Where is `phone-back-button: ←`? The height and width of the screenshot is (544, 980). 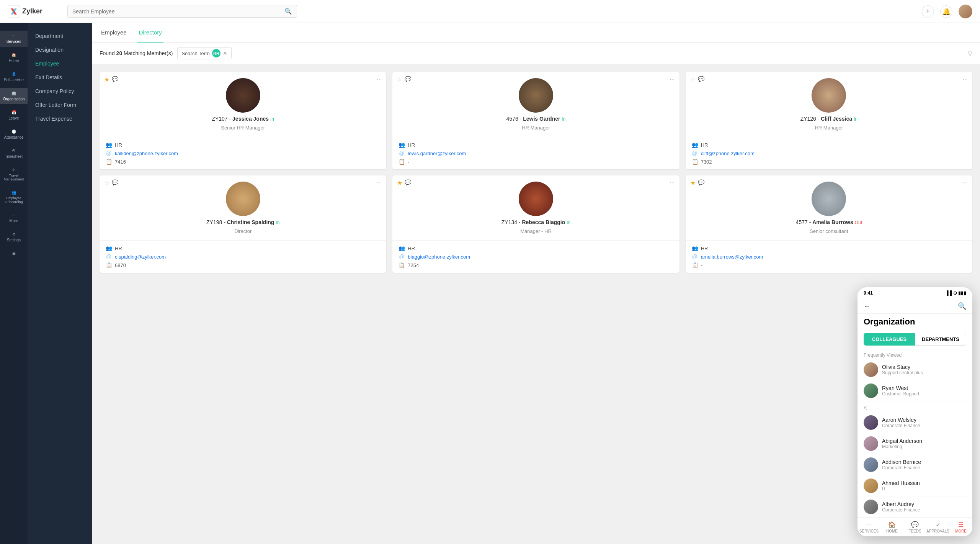 phone-back-button: ← is located at coordinates (867, 306).